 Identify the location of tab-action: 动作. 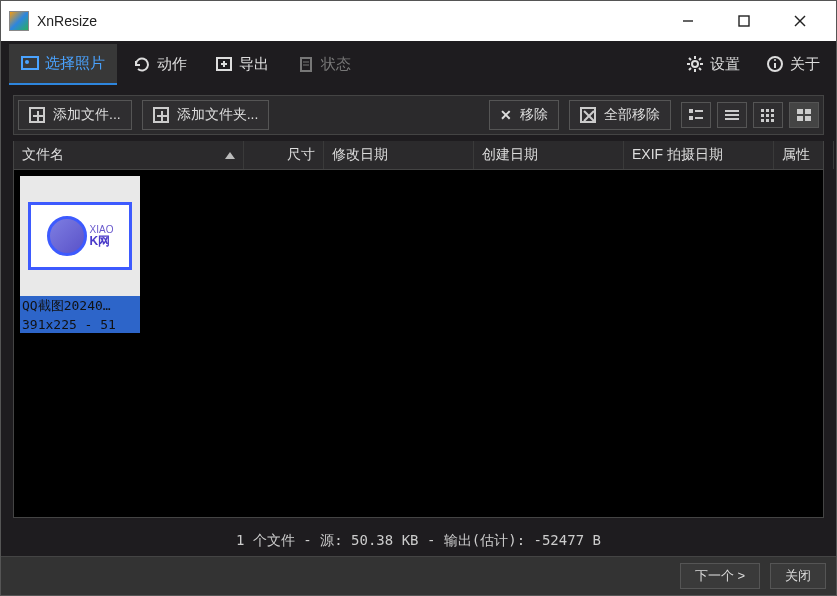
(160, 64).